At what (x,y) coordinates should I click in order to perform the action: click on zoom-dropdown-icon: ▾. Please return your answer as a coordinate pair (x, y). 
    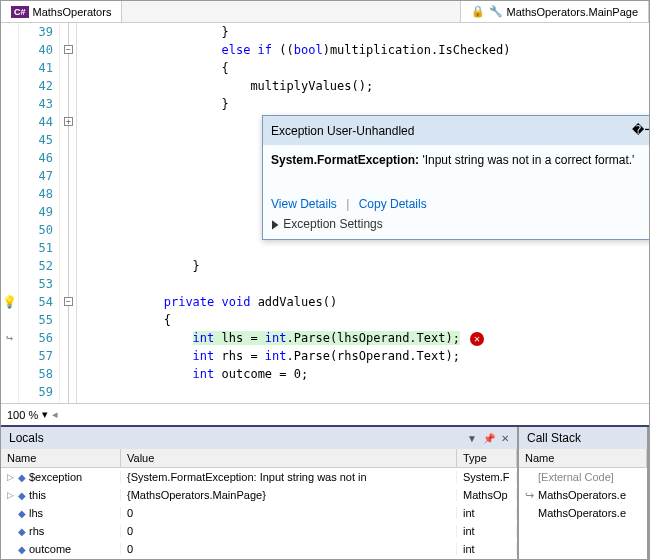
    Looking at the image, I should click on (45, 414).